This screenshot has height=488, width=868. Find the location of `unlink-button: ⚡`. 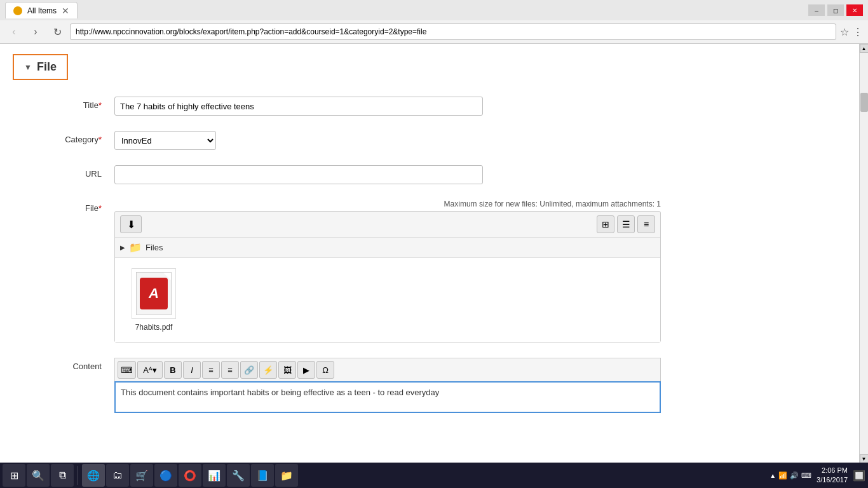

unlink-button: ⚡ is located at coordinates (268, 370).